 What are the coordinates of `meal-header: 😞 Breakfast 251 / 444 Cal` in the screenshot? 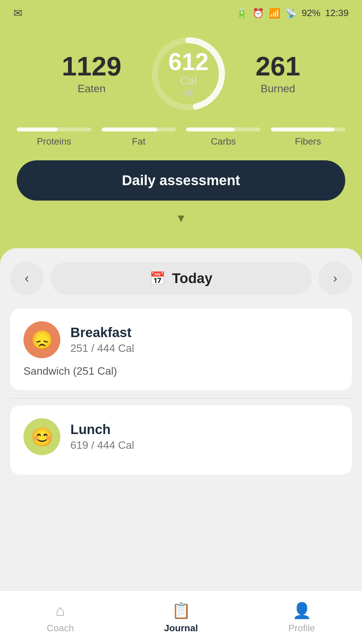 It's located at (181, 340).